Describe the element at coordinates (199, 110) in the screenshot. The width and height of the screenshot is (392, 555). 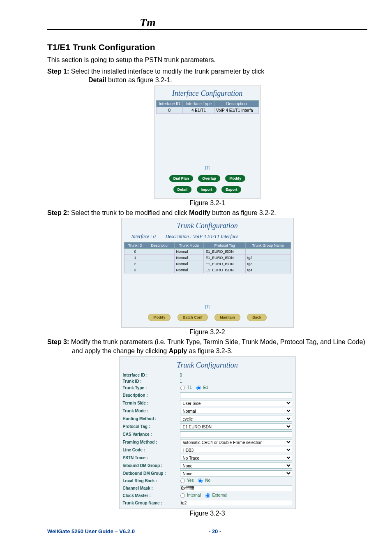
I see `cell-interface-type: 4 E1/T1` at that location.